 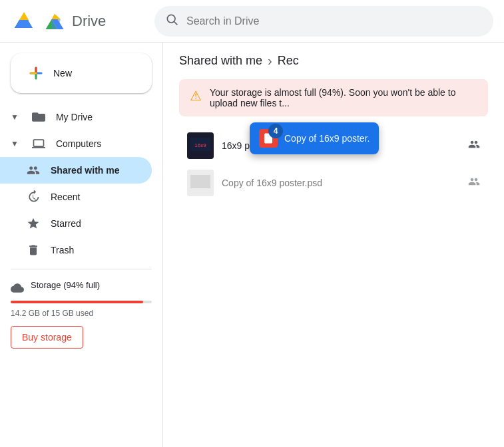 What do you see at coordinates (200, 183) in the screenshot?
I see `file-thumb-icon` at bounding box center [200, 183].